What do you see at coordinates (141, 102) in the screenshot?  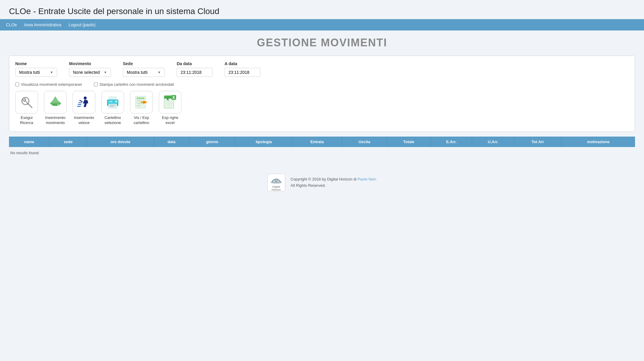 I see `vis-exp-icon-box` at bounding box center [141, 102].